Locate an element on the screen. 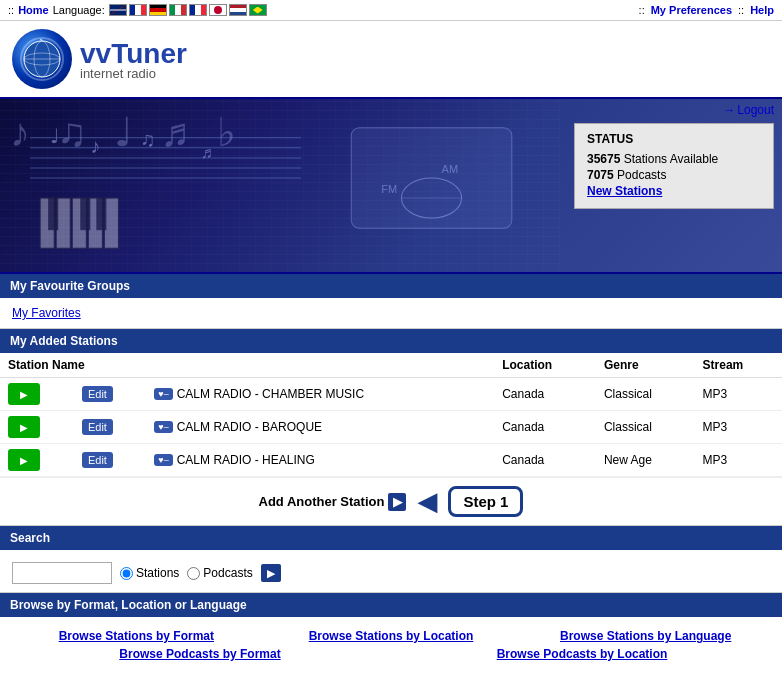 This screenshot has height=691, width=782. location-cell-2: Canada is located at coordinates (545, 460).